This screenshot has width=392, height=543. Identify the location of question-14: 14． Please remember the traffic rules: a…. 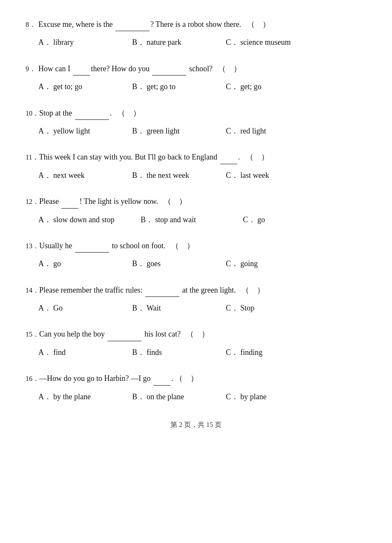
(196, 299).